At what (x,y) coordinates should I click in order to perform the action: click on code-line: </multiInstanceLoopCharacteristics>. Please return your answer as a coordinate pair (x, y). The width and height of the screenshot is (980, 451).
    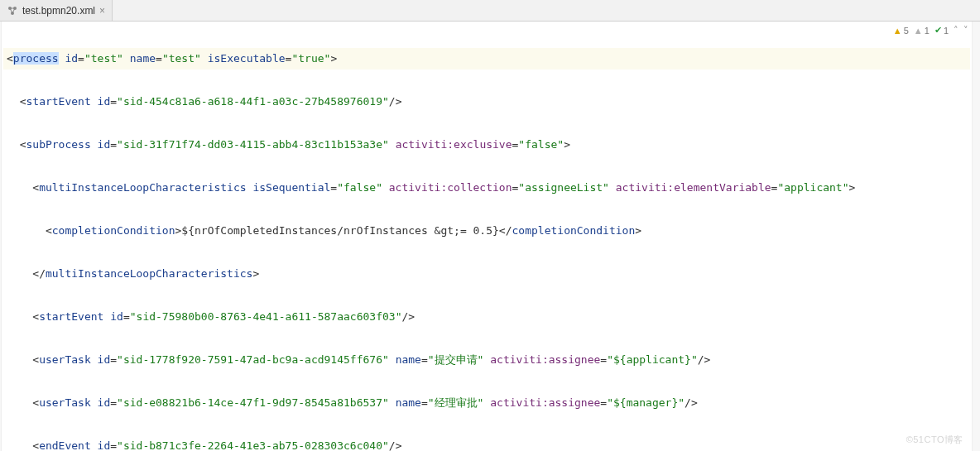
    Looking at the image, I should click on (487, 274).